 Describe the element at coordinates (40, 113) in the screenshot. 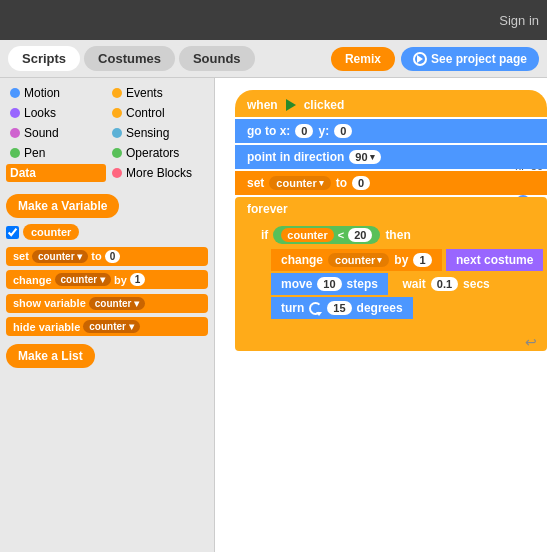

I see `cat-looks-label: Looks` at that location.